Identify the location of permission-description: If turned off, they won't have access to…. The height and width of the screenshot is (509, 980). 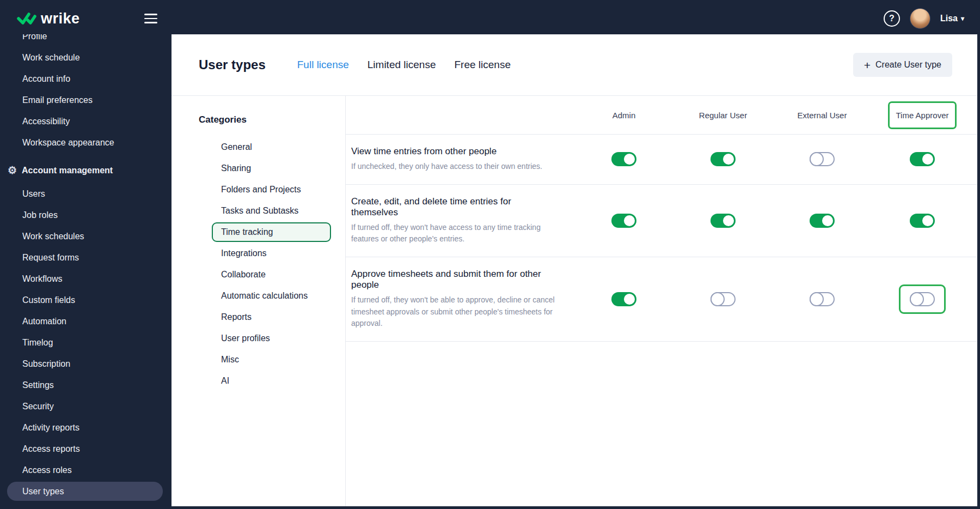
(455, 233).